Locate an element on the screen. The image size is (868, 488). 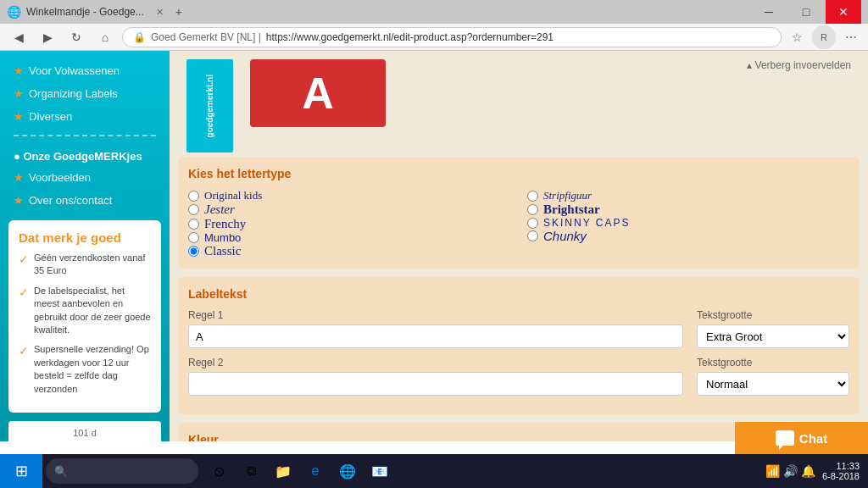
taskbar-search: 🔍 is located at coordinates (122, 471).